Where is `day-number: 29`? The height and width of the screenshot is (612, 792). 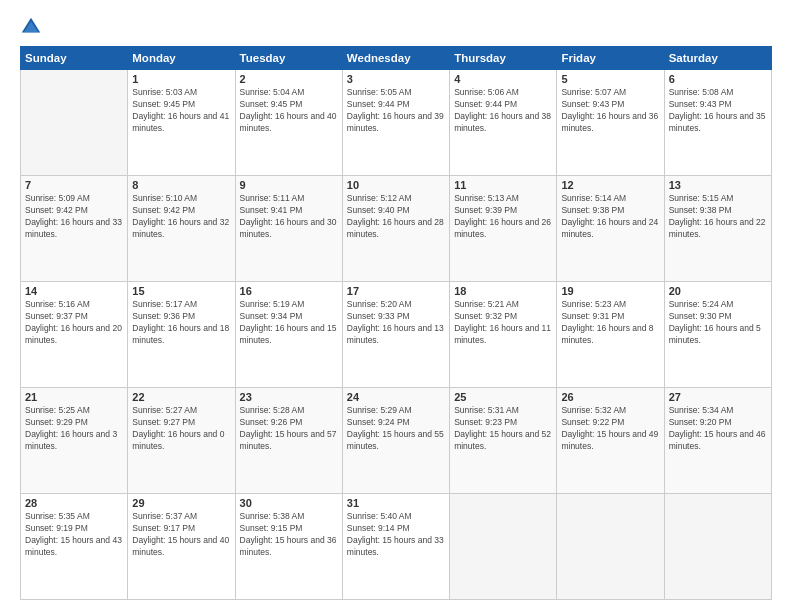
day-number: 29 is located at coordinates (181, 503).